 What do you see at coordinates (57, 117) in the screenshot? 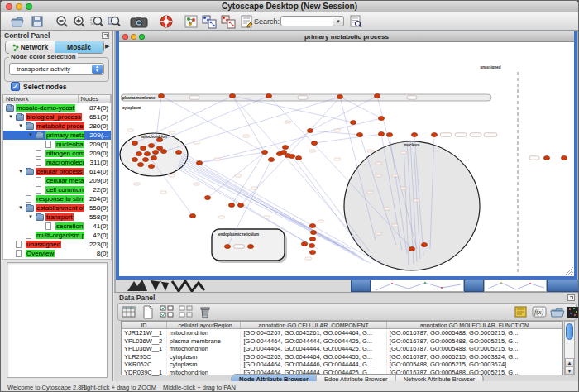
I see `tree-row: ▼biological_process651(0)` at bounding box center [57, 117].